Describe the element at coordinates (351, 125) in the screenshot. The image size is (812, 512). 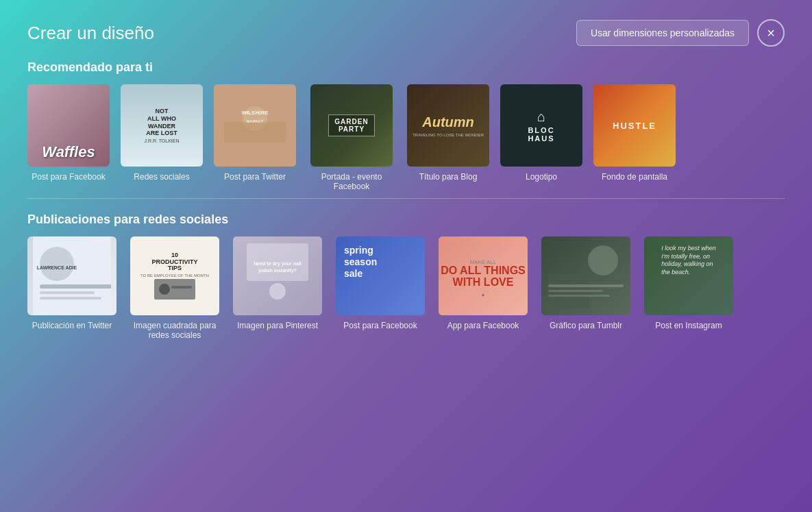
I see `garden-party-text: GARDENPARTY` at that location.